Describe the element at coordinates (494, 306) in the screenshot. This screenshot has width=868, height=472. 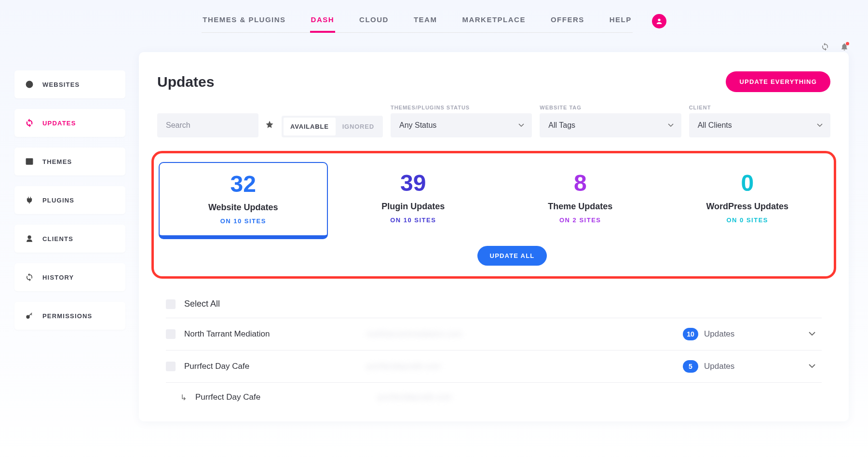
I see `select-all-row: Select All` at that location.